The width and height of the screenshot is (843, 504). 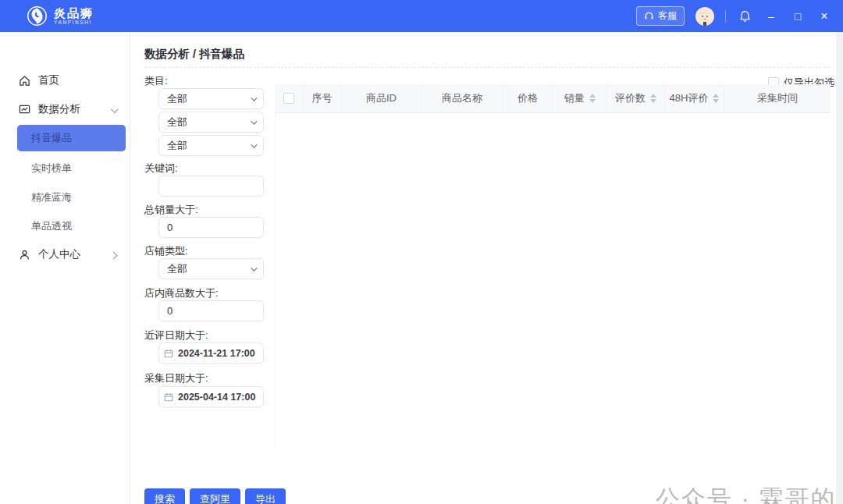 What do you see at coordinates (52, 226) in the screenshot?
I see `sidebar-subitem-label: 单品透视` at bounding box center [52, 226].